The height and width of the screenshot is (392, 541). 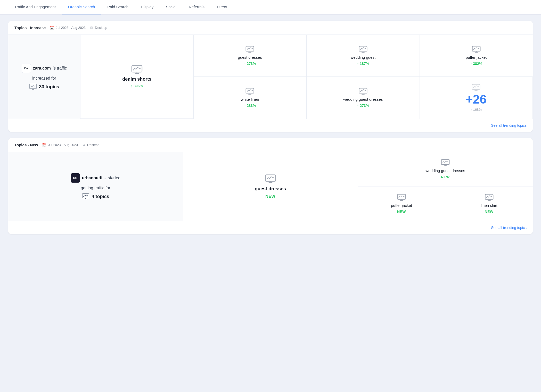 I want to click on topics-increase-title: Topics - Increase, so click(x=30, y=28).